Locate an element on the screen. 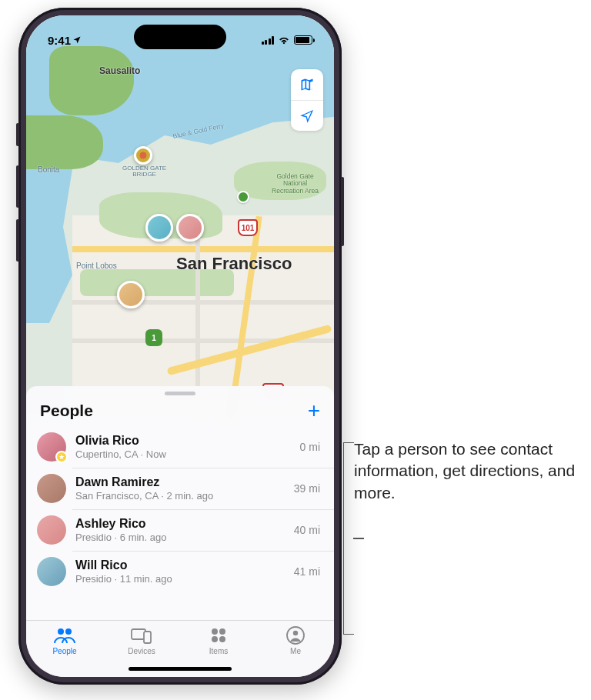 Image resolution: width=591 pixels, height=700 pixels. landmark-pin-icon is located at coordinates (143, 155).